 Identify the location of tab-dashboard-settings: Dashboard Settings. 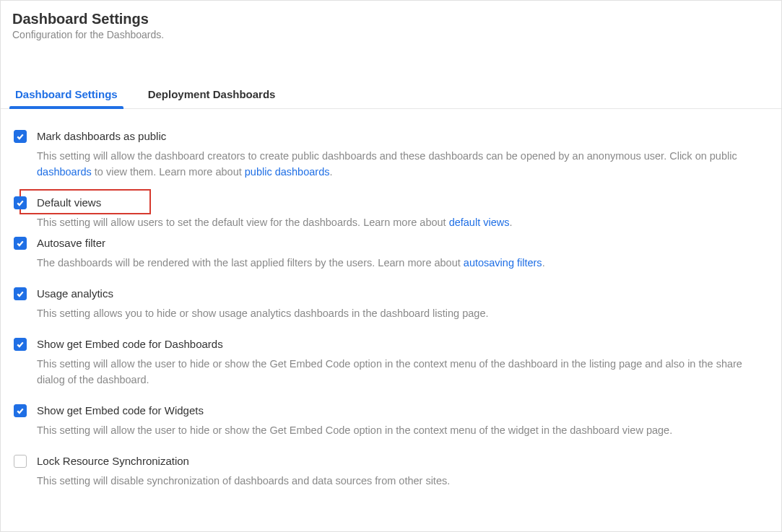
(66, 95).